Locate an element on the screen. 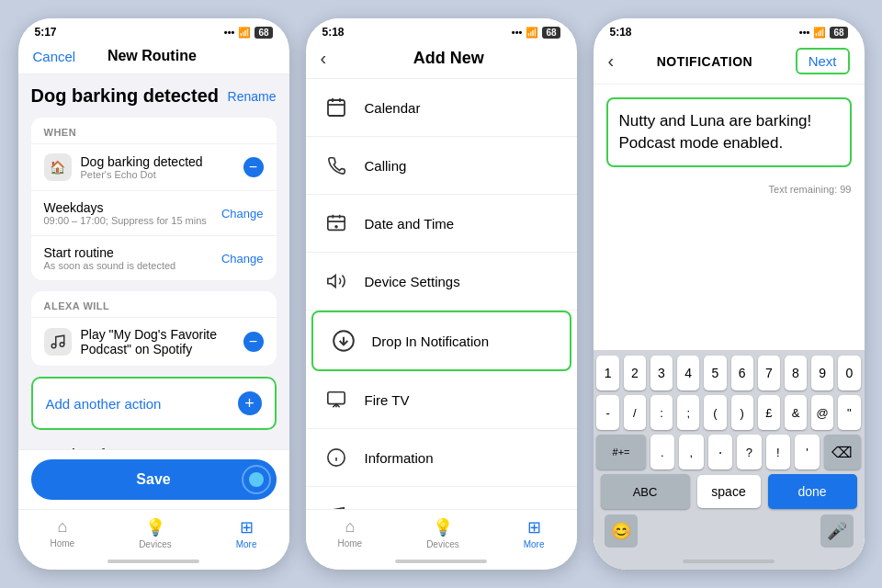  key-exclaim: ! is located at coordinates (779, 452).